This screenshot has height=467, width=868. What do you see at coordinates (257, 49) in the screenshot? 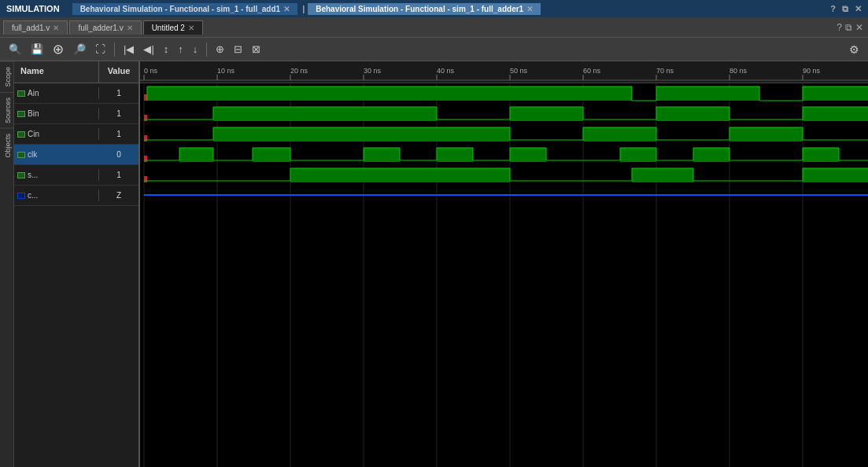
I see `delete-marker-button: ⊠` at bounding box center [257, 49].